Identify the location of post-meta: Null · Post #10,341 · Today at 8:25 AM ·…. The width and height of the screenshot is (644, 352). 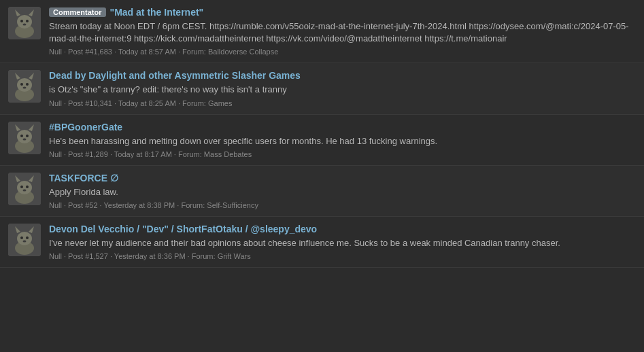
(343, 103).